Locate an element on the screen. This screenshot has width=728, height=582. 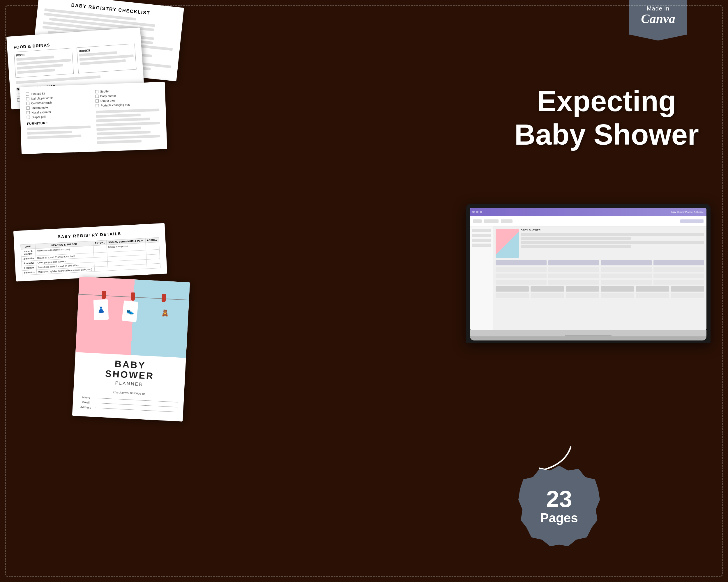
drinks-label: DRINKS is located at coordinates (106, 49).